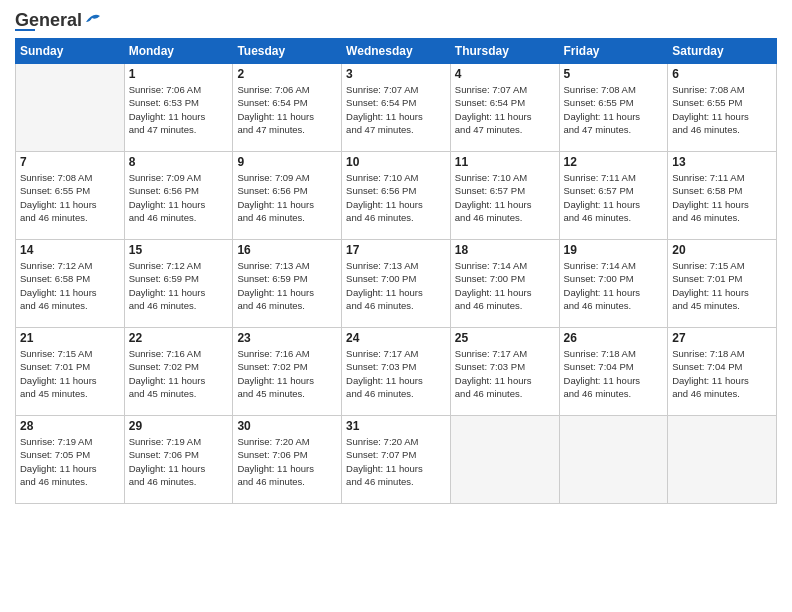 The image size is (792, 612). What do you see at coordinates (614, 198) in the screenshot?
I see `day-info: Sunrise: 7:11 AM Sunset: 6:57 PM Dayligh…` at bounding box center [614, 198].